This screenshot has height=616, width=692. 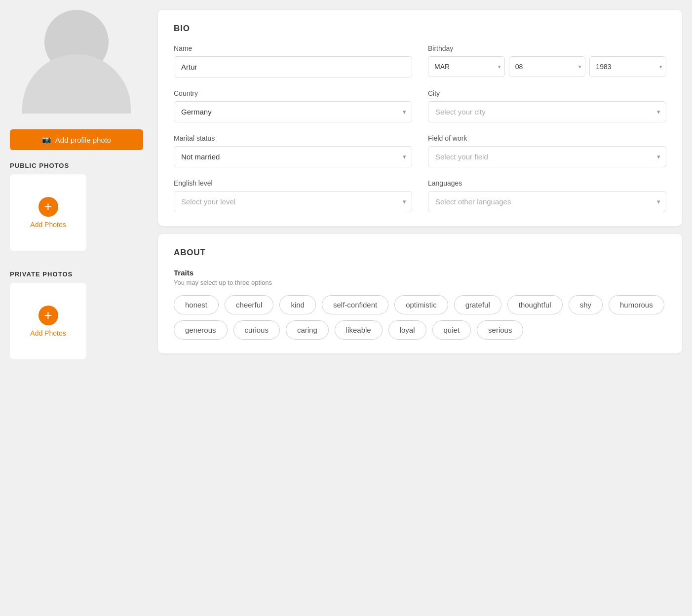 I want to click on private-photos-section: PRIVATE PHOTOS + Add Photos, so click(x=77, y=321).